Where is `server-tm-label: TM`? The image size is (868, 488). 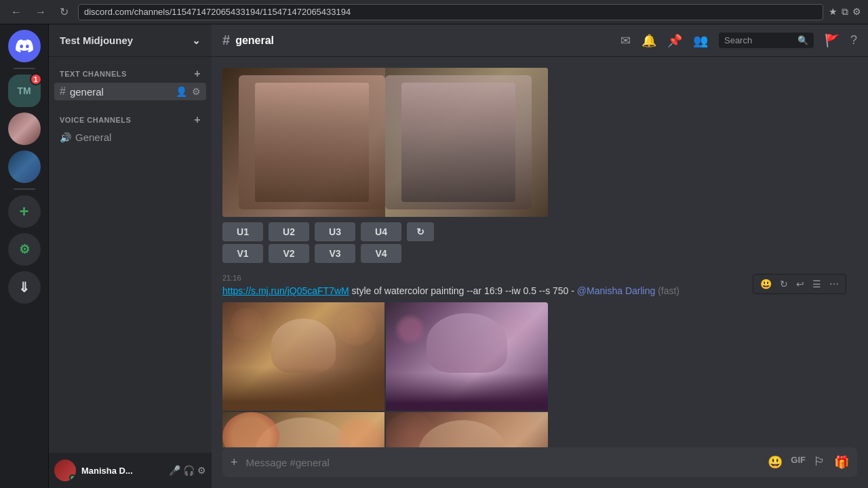
server-tm-label: TM is located at coordinates (24, 91).